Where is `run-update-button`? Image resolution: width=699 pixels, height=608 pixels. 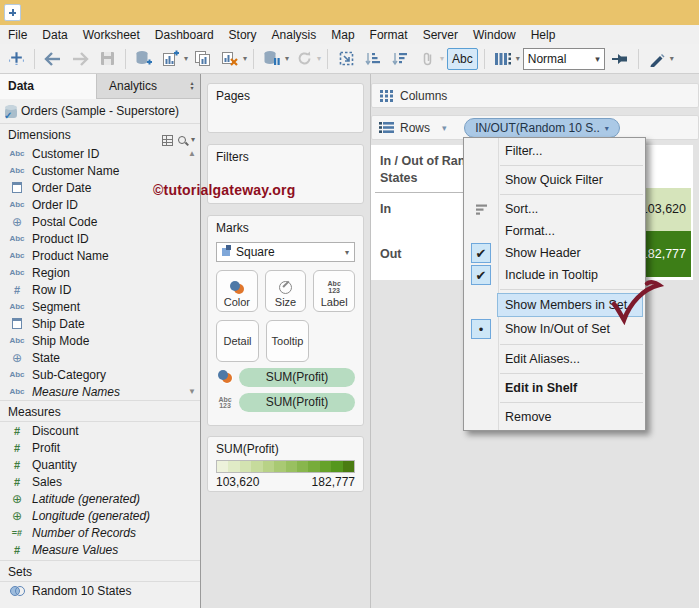 run-update-button is located at coordinates (304, 59).